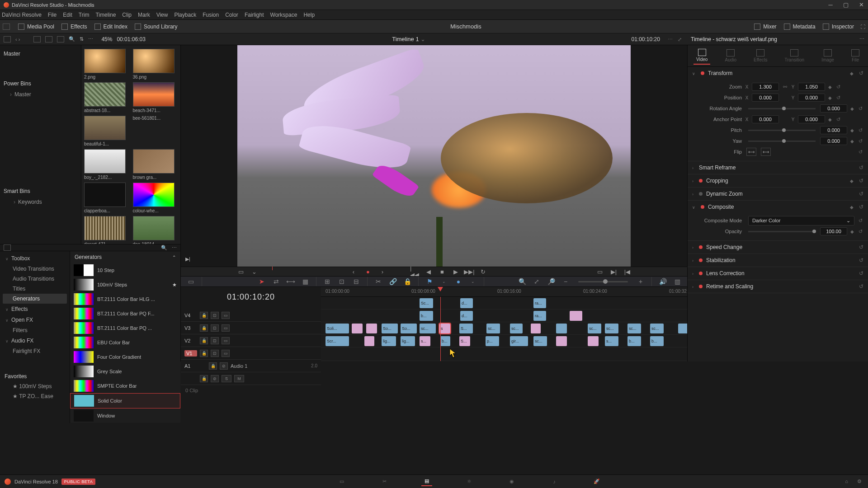 This screenshot has width=868, height=488. What do you see at coordinates (52, 15) in the screenshot?
I see `menu-file: File` at bounding box center [52, 15].